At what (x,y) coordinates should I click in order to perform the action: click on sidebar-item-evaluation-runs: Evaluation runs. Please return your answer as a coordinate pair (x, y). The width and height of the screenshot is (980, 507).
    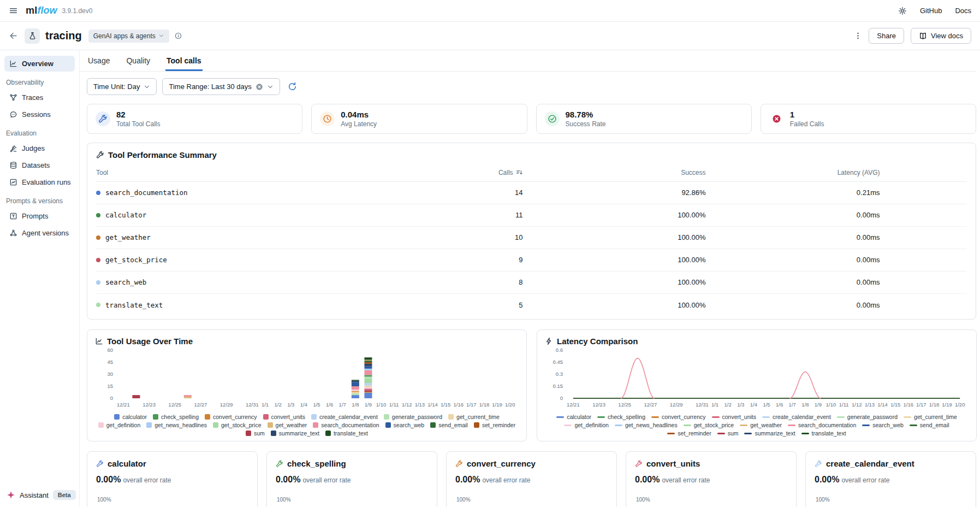
    Looking at the image, I should click on (39, 182).